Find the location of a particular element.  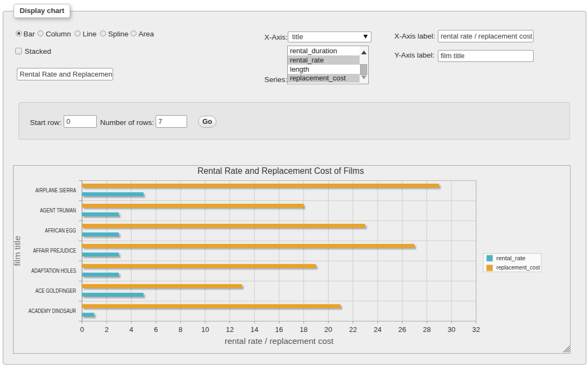

svg-text: replacement_cost is located at coordinates (518, 267).